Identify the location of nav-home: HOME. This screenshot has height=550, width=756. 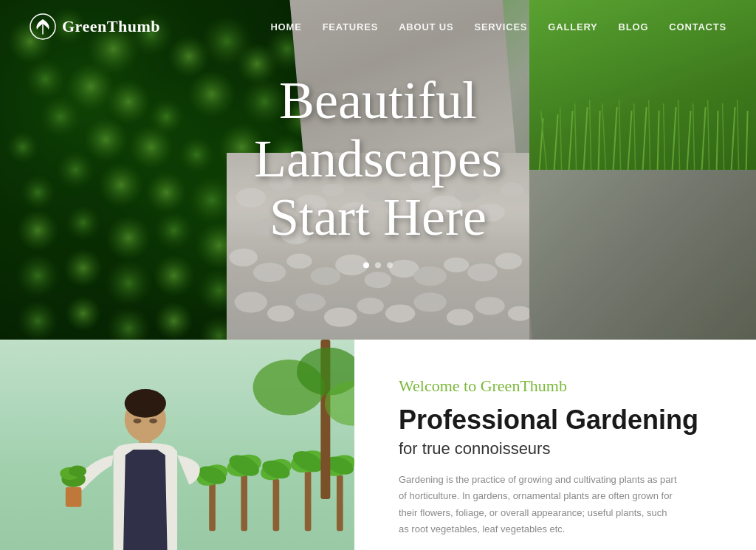
(286, 27).